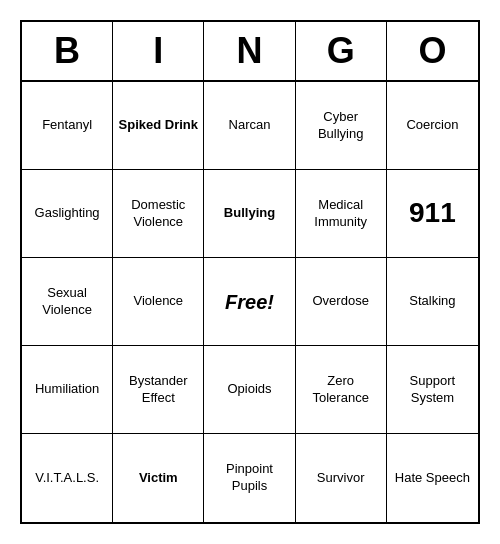 The width and height of the screenshot is (500, 544). I want to click on bingo-cell-11: Violence, so click(158, 302).